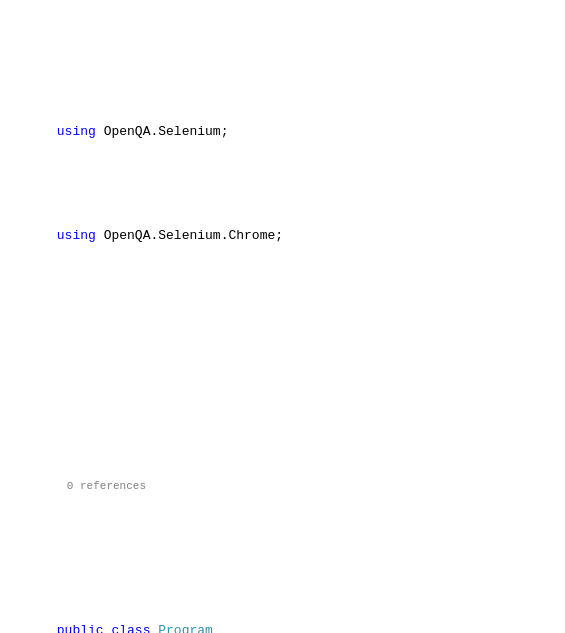 This screenshot has width=565, height=633. Describe the element at coordinates (282, 132) in the screenshot. I see `line-using1: using OpenQA.Selenium;` at that location.